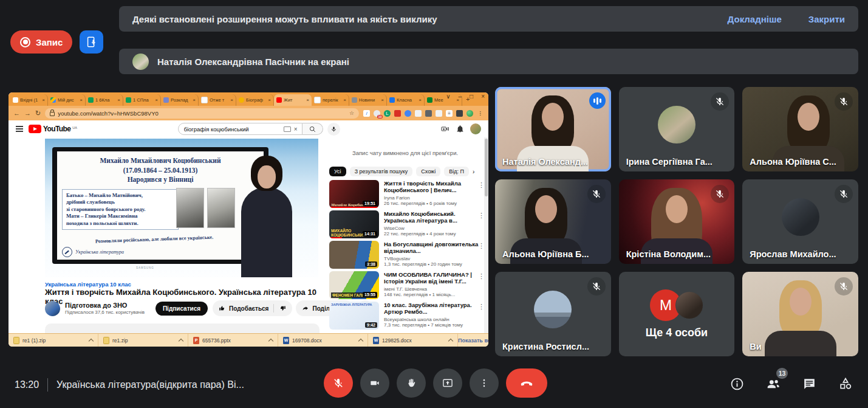  Describe the element at coordinates (338, 383) in the screenshot. I see `mic-toggle-button` at that location.